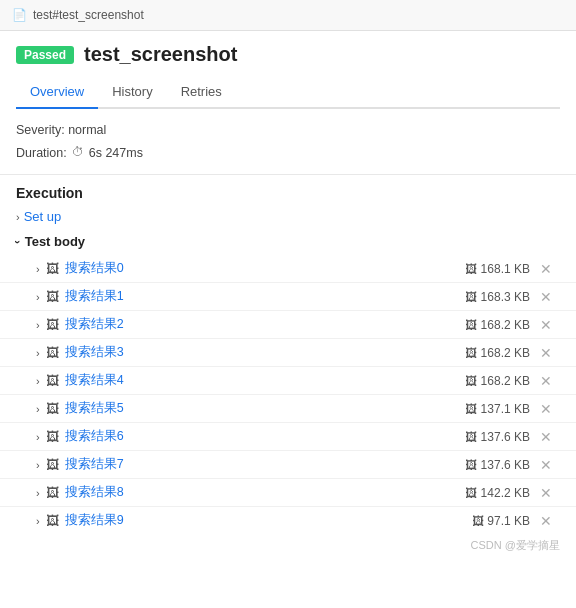 This screenshot has height=608, width=576. What do you see at coordinates (288, 352) in the screenshot?
I see `table-row: › 🖼 搜索结果3 🖼 168.2 KB ✕` at bounding box center [288, 352].